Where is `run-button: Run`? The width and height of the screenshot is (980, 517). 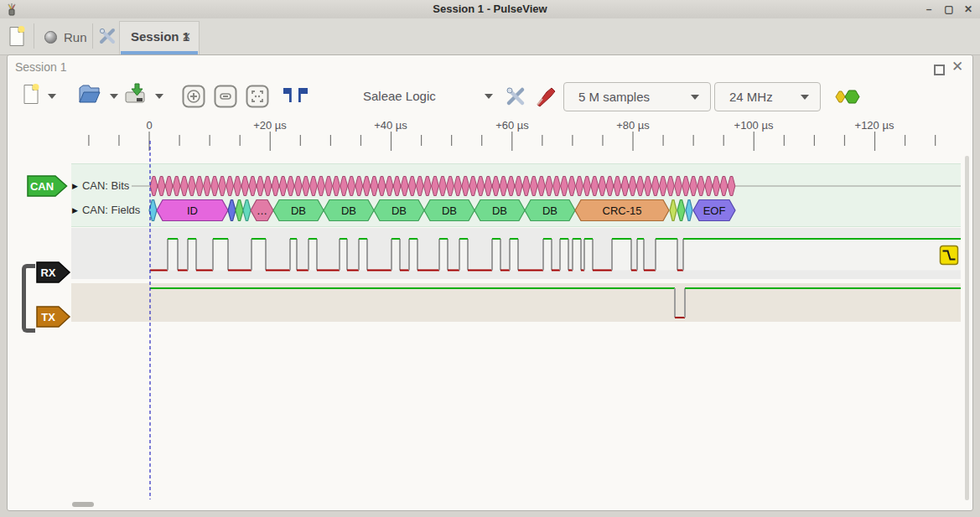 run-button: Run is located at coordinates (65, 37).